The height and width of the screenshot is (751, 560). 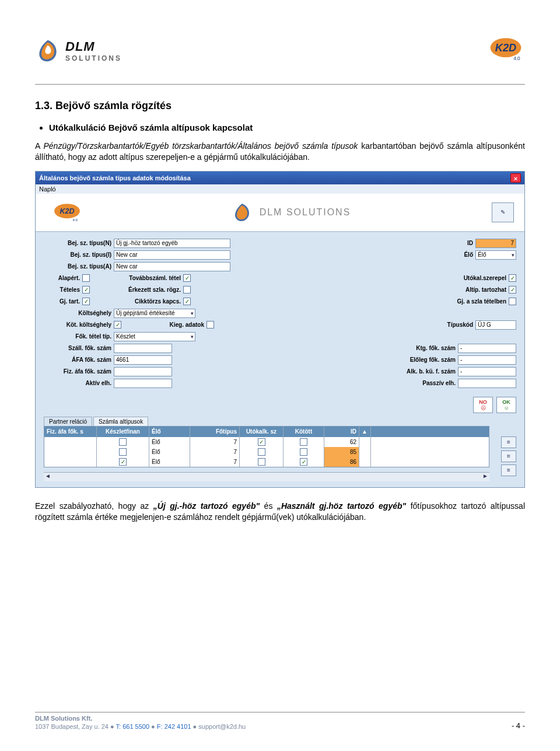 I want to click on teteles-check, so click(x=86, y=289).